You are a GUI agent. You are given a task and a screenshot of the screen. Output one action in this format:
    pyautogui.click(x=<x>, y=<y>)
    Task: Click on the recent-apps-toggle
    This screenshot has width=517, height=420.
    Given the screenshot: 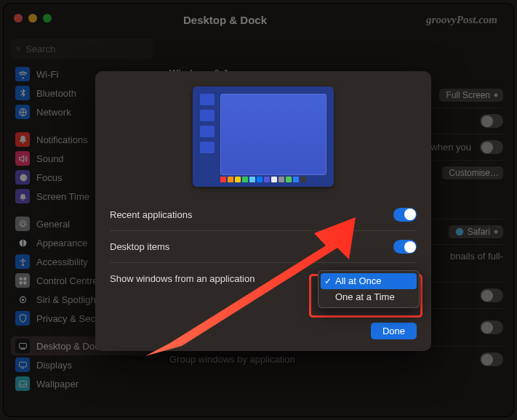 What is the action you would take?
    pyautogui.click(x=405, y=215)
    